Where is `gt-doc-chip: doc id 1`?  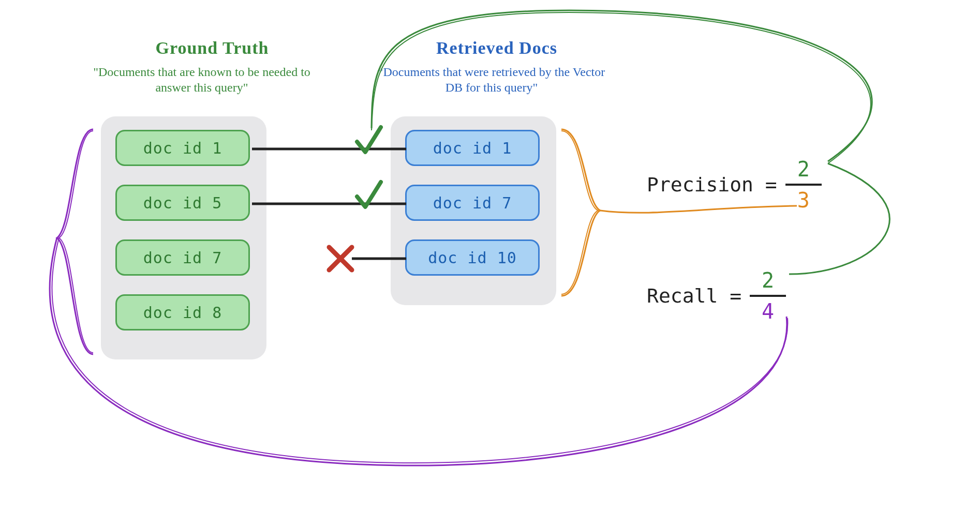
gt-doc-chip: doc id 1 is located at coordinates (183, 148).